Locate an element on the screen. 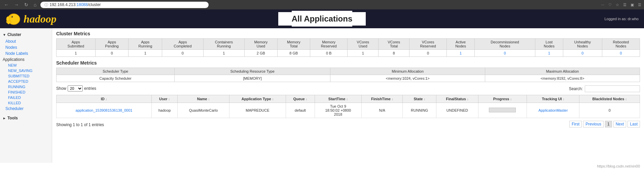  url-host: 192.168.4.213 is located at coordinates (63, 5).